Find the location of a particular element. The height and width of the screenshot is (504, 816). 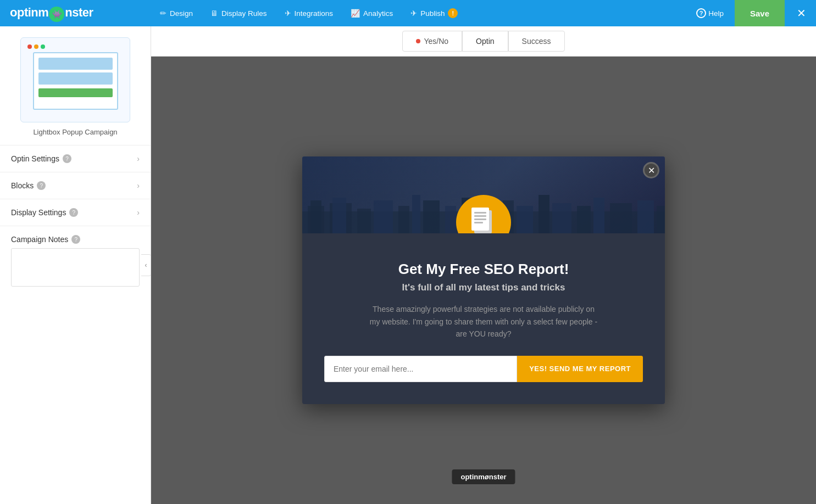

preview-window is located at coordinates (76, 81).